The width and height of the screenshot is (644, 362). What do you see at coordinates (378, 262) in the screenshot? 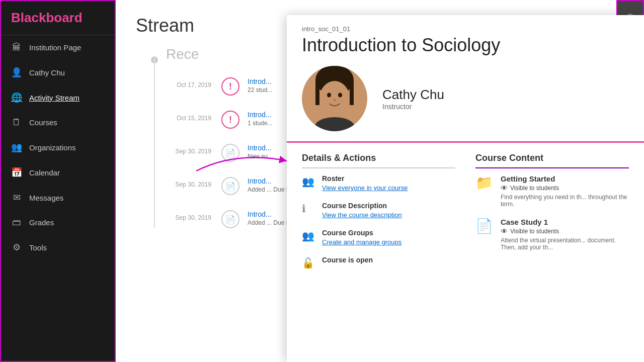
I see `course-open-item: 🔓 Course is open` at bounding box center [378, 262].